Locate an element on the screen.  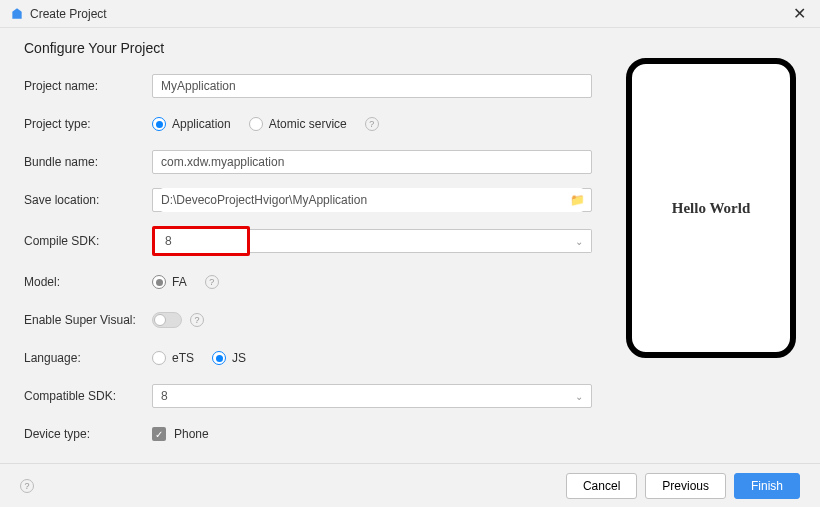
radio-label: Atomic service is located at coordinates (308, 124).